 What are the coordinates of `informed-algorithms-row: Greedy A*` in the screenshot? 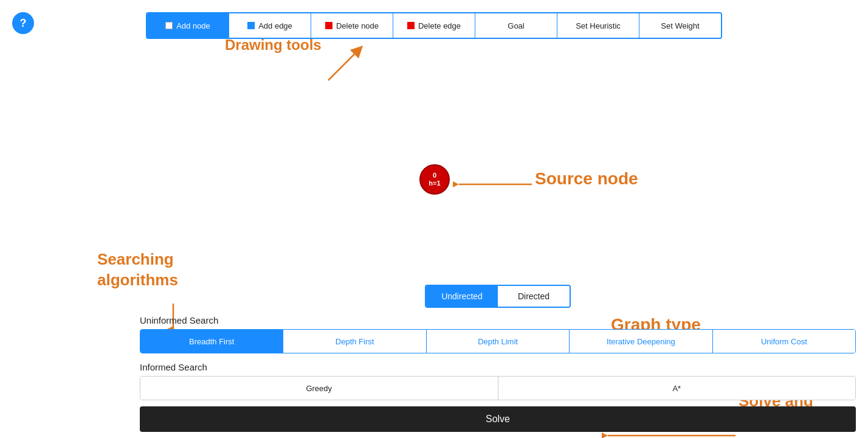 It's located at (498, 388).